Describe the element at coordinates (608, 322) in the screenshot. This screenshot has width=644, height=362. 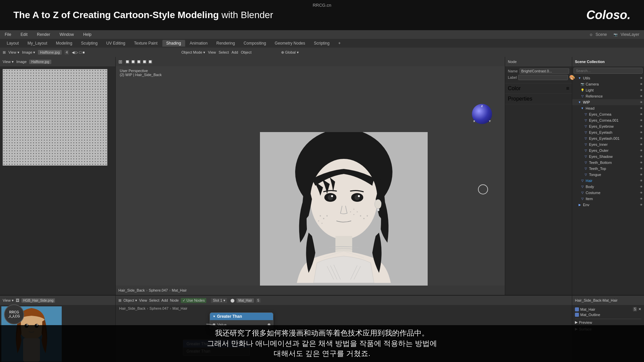
I see `preview-header: ▶ Preview` at that location.